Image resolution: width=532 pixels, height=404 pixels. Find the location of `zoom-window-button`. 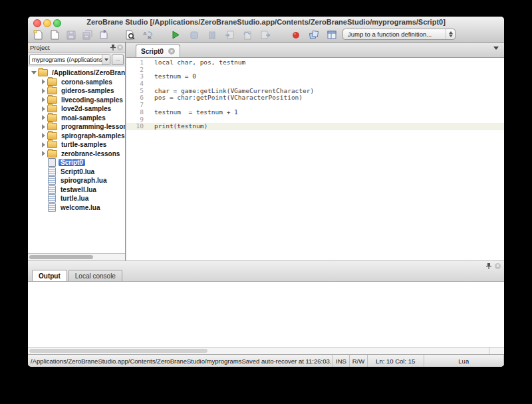

zoom-window-button is located at coordinates (57, 23).